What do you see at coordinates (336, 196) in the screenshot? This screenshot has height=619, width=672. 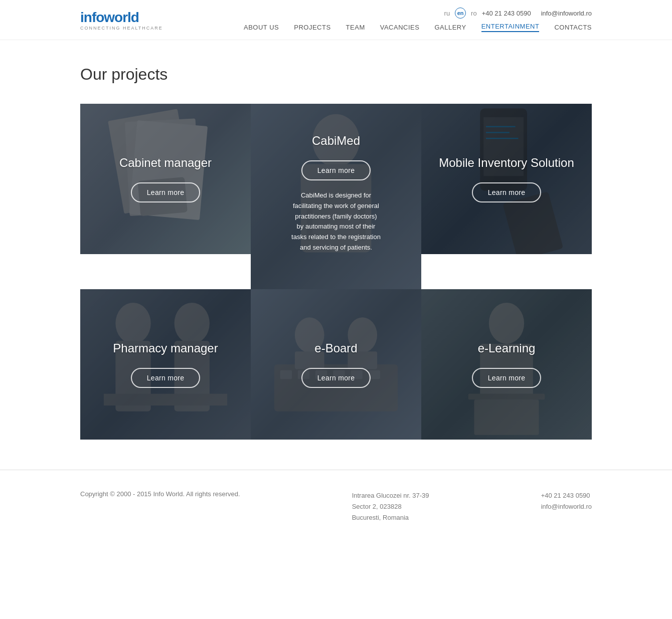 I see `project-card-cabimed: CabiMed Learn more CabiMed is designed f…` at bounding box center [336, 196].